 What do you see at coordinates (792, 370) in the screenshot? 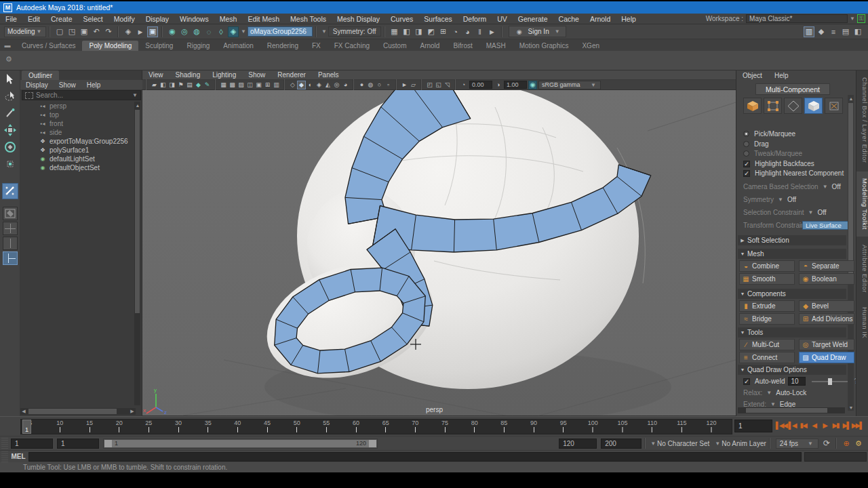
I see `quad-draw-options-section: ▼Quad Draw Options` at bounding box center [792, 370].